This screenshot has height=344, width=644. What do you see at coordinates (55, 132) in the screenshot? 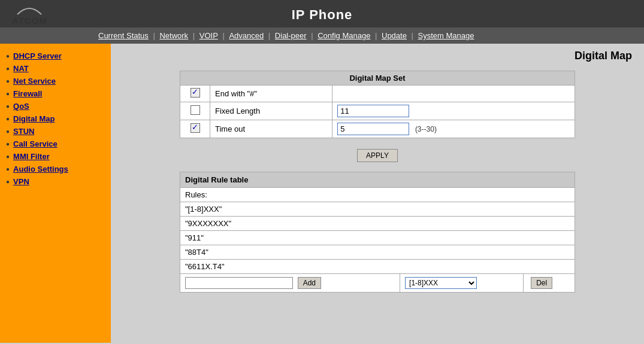
I see `sidebar-item-stun: ● STUN` at bounding box center [55, 132].